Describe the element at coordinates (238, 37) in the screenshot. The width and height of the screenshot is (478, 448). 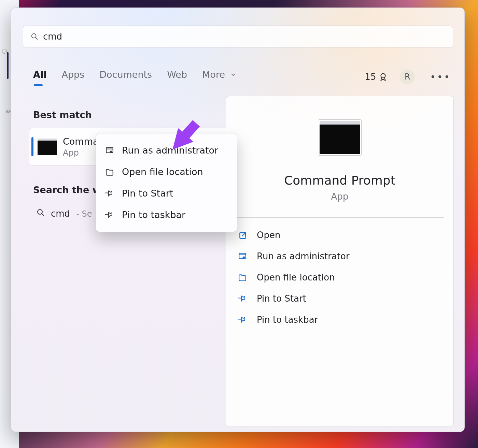
I see `search-bar` at that location.